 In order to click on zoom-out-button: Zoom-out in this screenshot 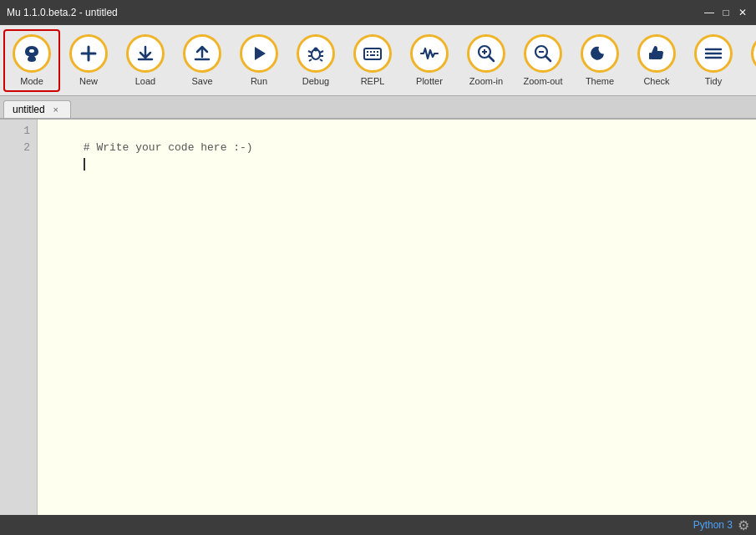, I will do `click(543, 60)`.